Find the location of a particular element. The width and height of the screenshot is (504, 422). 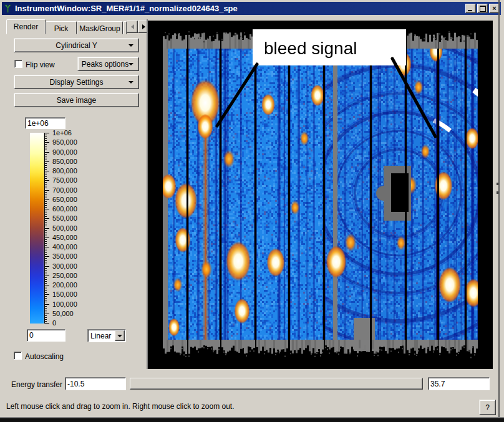

scale-tick-label: 700,000 is located at coordinates (65, 190).